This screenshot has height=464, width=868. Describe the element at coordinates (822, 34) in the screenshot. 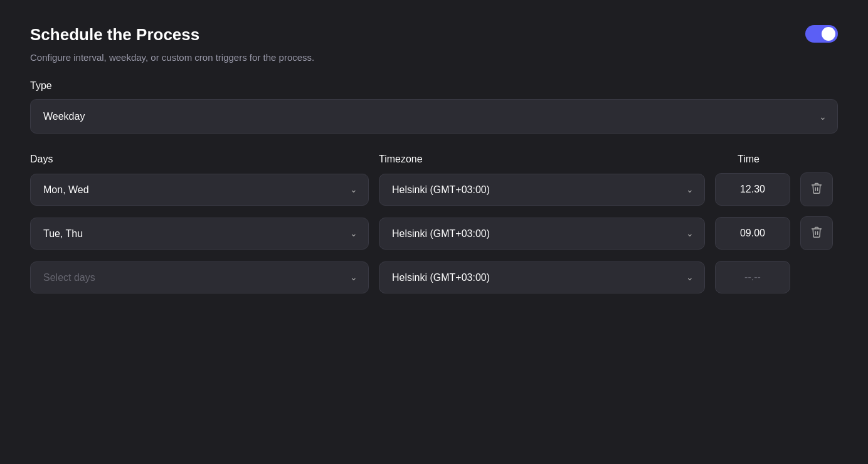

I see `schedule-toggle` at that location.